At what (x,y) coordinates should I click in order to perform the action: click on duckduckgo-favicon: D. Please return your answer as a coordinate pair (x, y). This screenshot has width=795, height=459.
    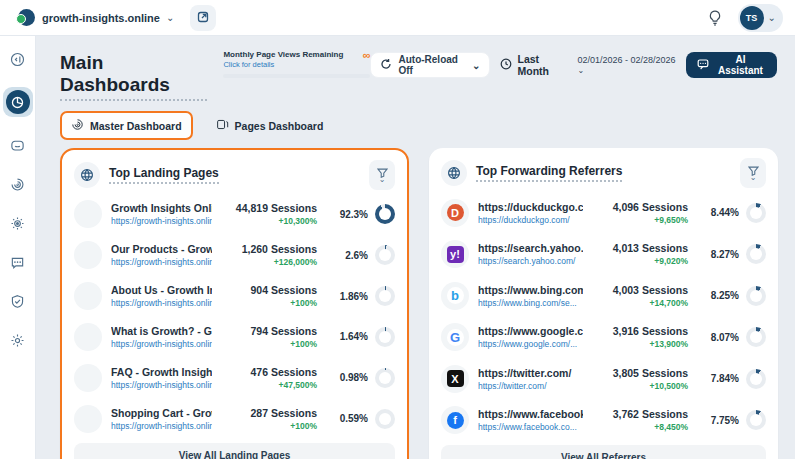
    Looking at the image, I should click on (456, 212).